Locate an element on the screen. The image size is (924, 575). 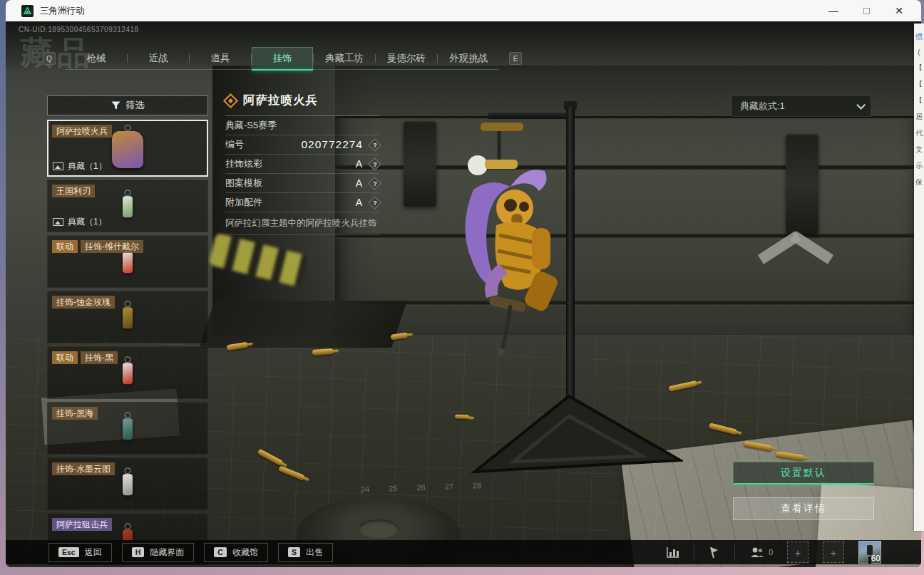
tarp is located at coordinates (302, 324).